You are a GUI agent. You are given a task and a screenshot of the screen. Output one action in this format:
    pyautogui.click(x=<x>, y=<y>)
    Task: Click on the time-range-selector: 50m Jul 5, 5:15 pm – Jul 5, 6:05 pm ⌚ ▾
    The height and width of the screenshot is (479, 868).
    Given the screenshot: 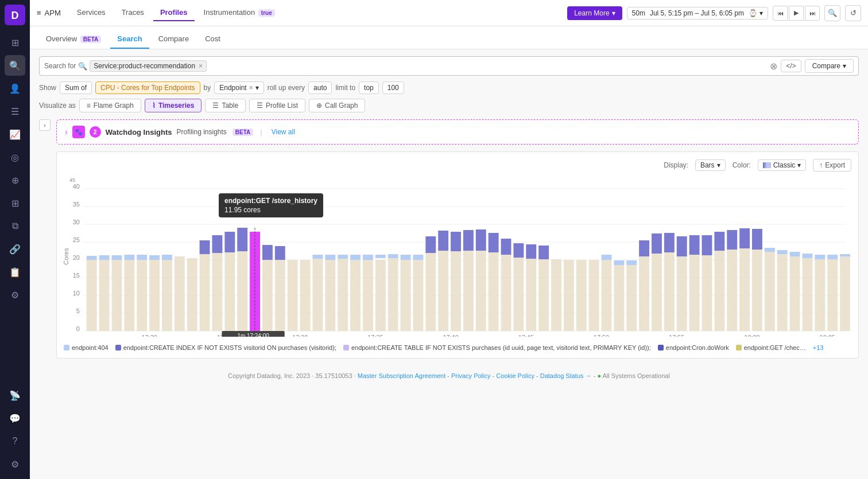 What is the action you would take?
    pyautogui.click(x=698, y=13)
    